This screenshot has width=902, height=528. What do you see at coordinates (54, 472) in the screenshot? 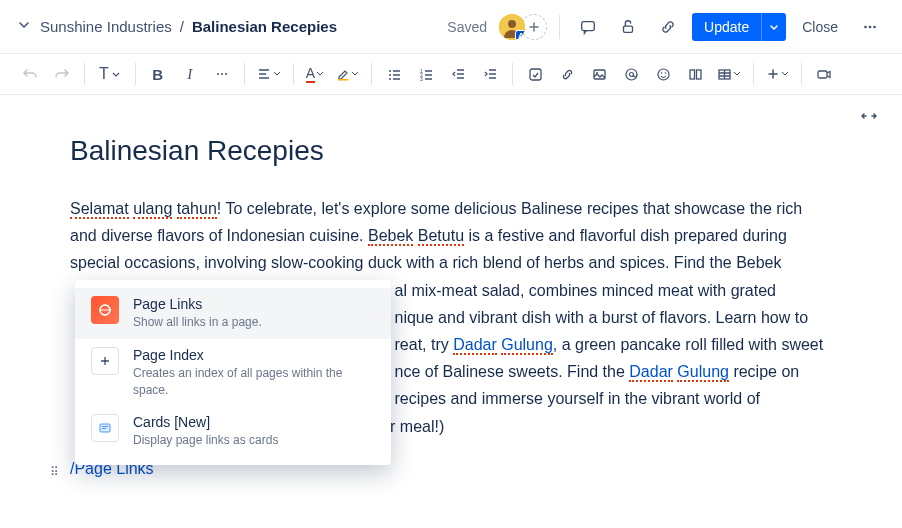
I see `drag-handle-icon: ⠿` at bounding box center [54, 472].